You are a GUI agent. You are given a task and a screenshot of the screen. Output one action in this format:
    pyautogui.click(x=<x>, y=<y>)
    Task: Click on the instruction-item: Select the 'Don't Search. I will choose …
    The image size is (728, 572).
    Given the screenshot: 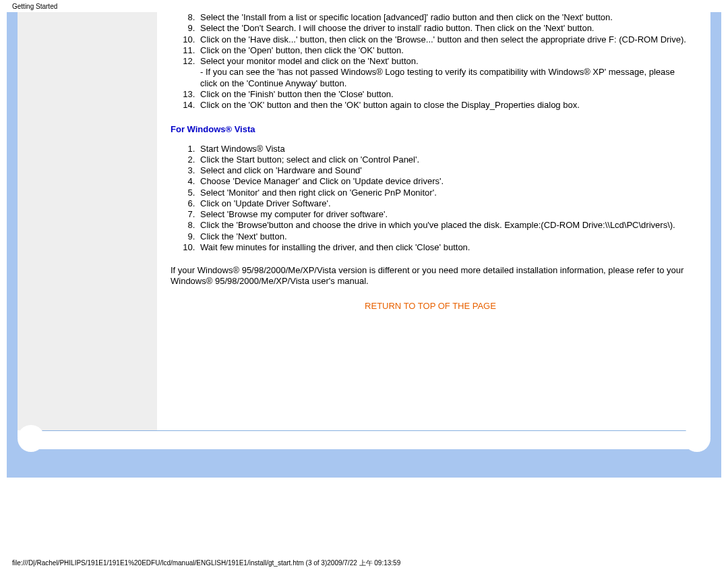 What is the action you would take?
    pyautogui.click(x=444, y=28)
    